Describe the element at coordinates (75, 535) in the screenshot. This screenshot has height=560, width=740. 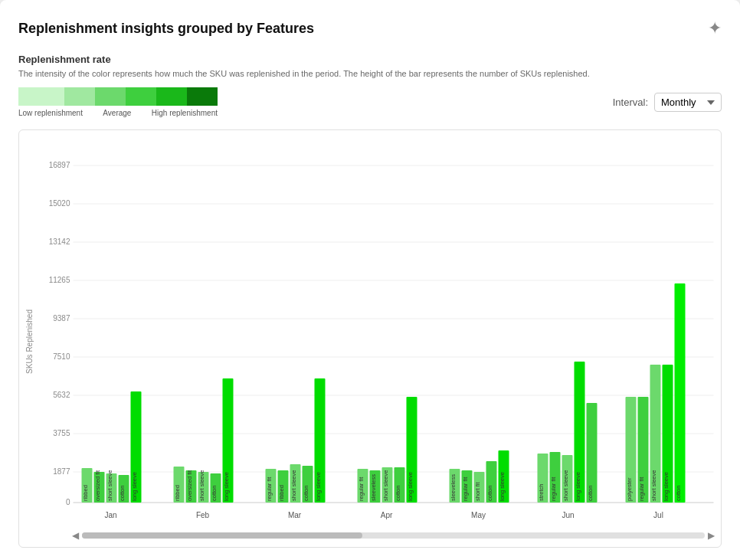
I see `scroll-left-arrow: ◀` at that location.